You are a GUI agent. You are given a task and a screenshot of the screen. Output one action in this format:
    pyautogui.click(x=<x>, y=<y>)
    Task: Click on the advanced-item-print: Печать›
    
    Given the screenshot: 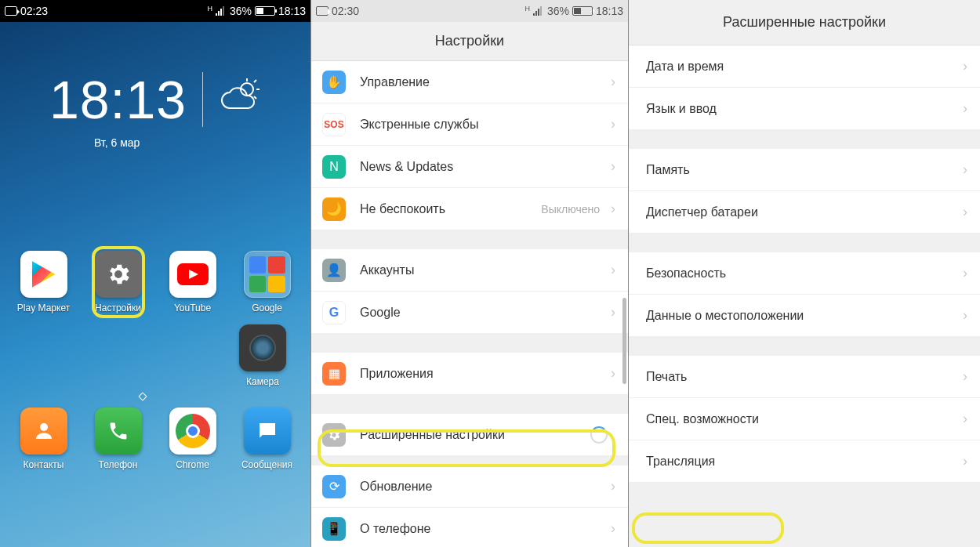 What is the action you would take?
    pyautogui.click(x=804, y=377)
    